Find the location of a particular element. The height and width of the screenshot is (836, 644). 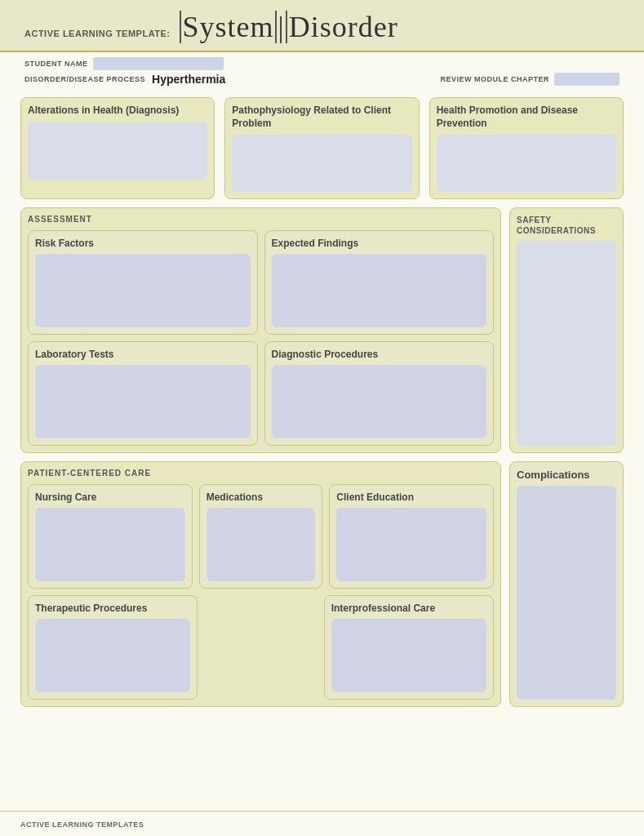

therapeutic-procedures-title: Therapeutic Procedures is located at coordinates (113, 608).